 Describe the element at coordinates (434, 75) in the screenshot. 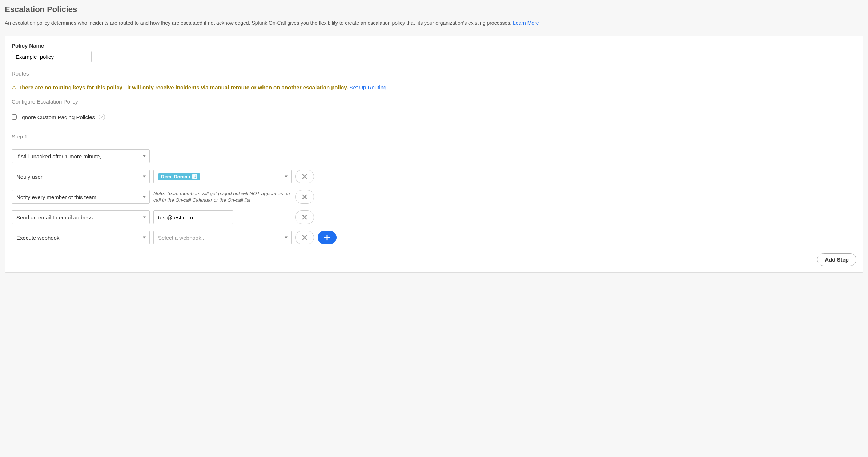

I see `routes-header: Routes` at that location.